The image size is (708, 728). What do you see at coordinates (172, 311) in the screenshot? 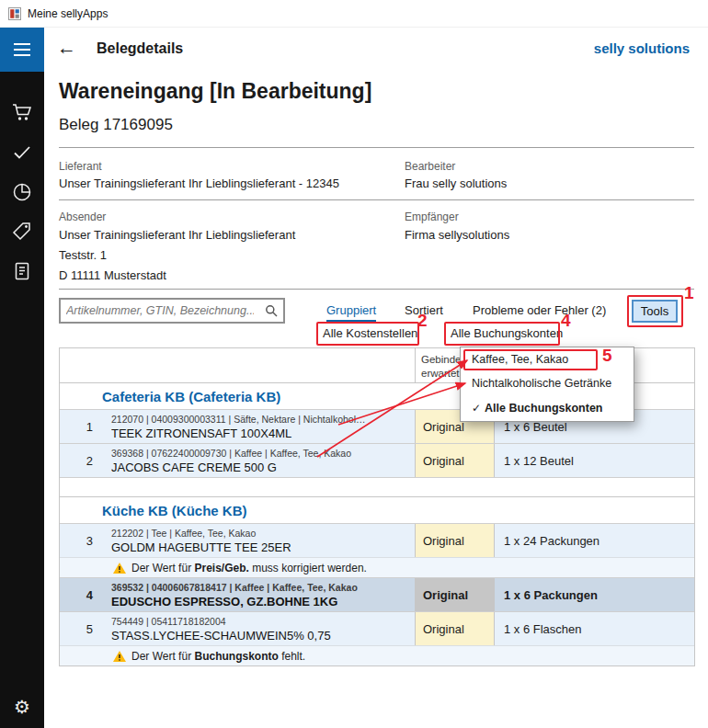
I see `search-box` at bounding box center [172, 311].